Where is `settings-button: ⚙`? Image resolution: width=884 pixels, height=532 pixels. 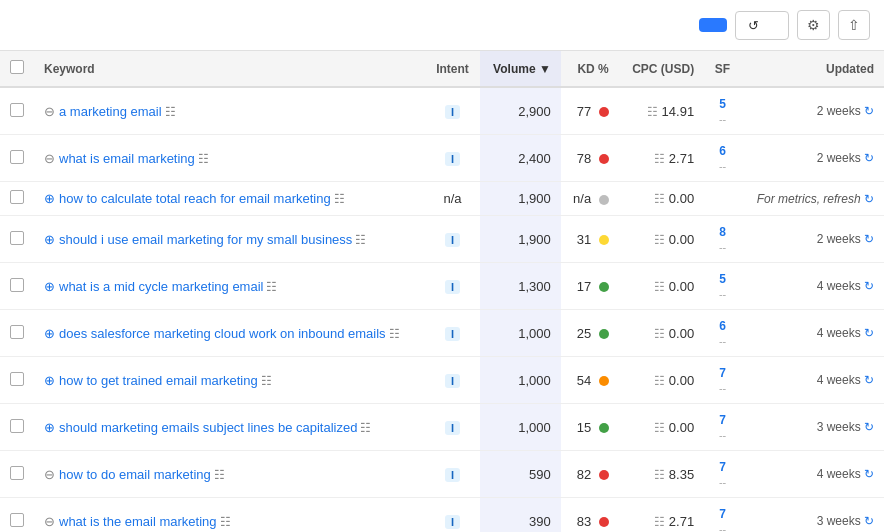
settings-button: ⚙ is located at coordinates (814, 25).